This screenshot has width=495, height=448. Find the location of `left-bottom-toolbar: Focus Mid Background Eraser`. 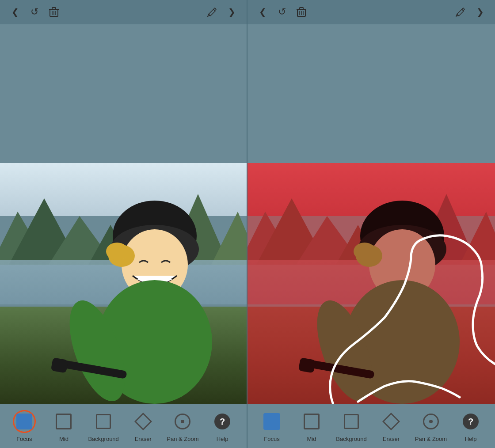

left-bottom-toolbar: Focus Mid Background Eraser is located at coordinates (123, 426).